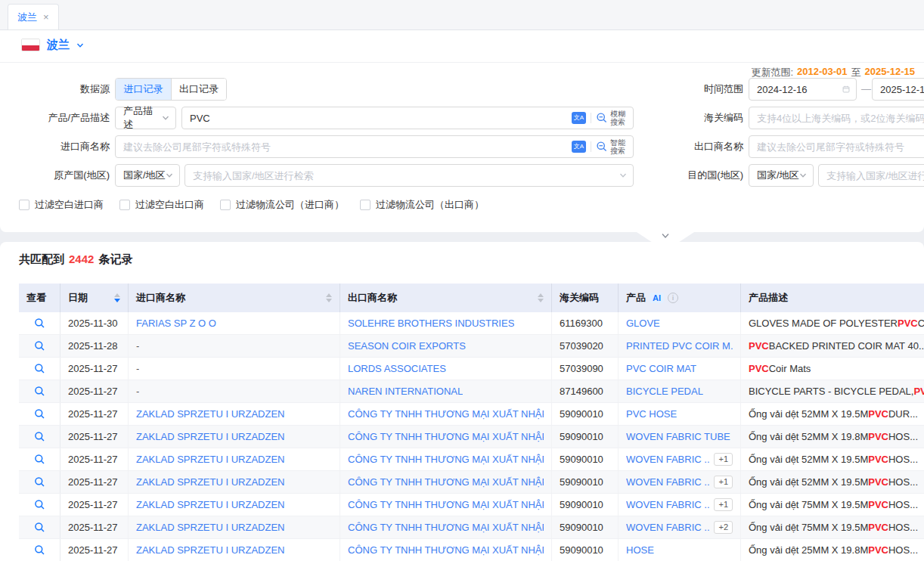  Describe the element at coordinates (665, 392) in the screenshot. I see `product-link: BICYCLE PEDAL` at that location.